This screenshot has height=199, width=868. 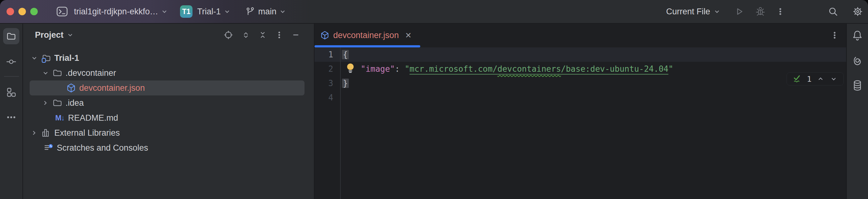 What do you see at coordinates (49, 35) in the screenshot?
I see `panel-title: Project` at bounding box center [49, 35].